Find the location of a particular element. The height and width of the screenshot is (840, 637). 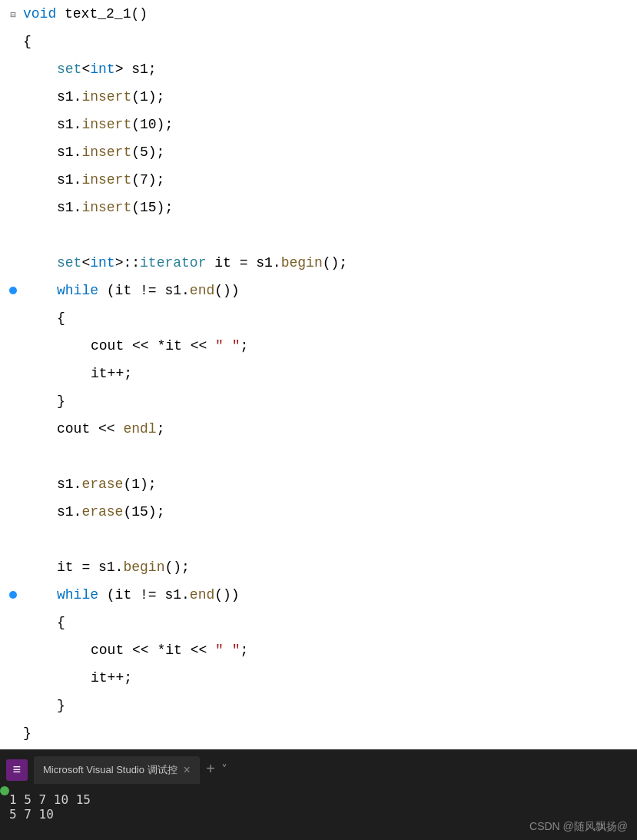

gutter-marker: ⊟ is located at coordinates (13, 15).